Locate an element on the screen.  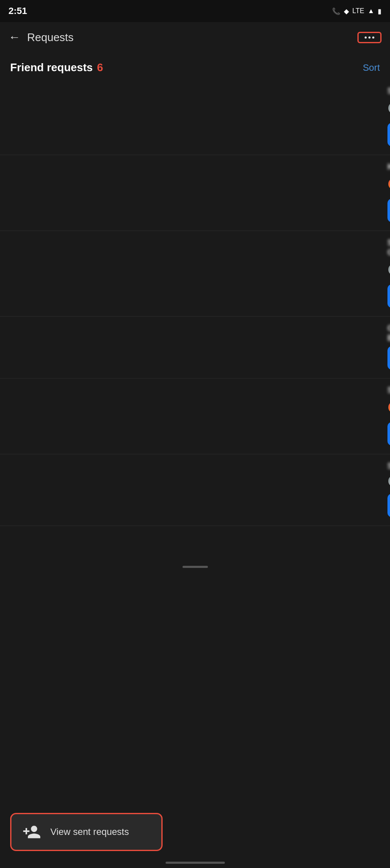
request-name-row: Sudha Mukherjee 2y is located at coordinates (389, 390).